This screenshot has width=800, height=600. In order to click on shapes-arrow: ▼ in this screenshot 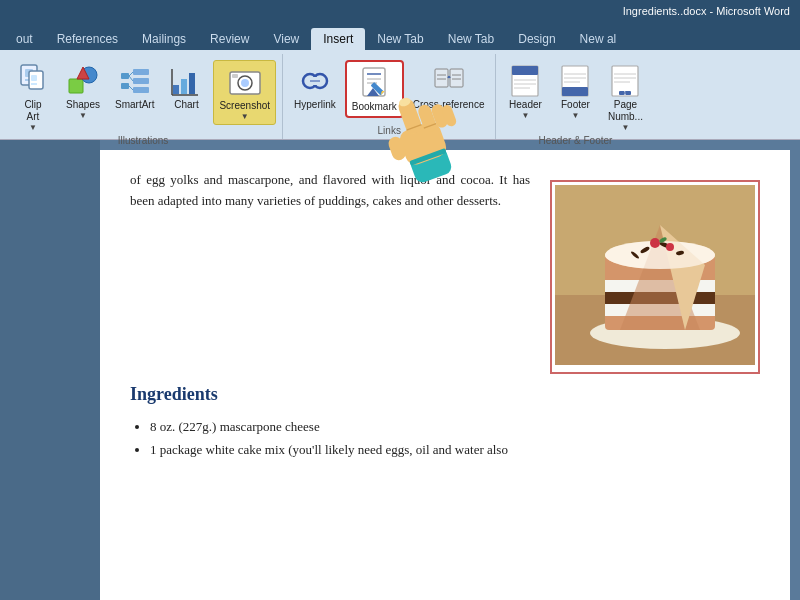, I will do `click(83, 116)`.